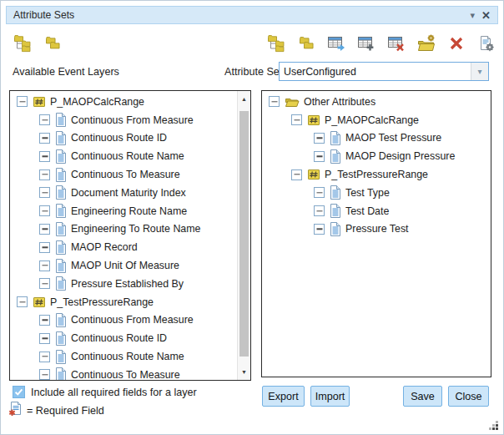 This screenshot has width=504, height=435. Describe the element at coordinates (135, 229) in the screenshot. I see `tree-node-label: Engineering To Route Name` at that location.